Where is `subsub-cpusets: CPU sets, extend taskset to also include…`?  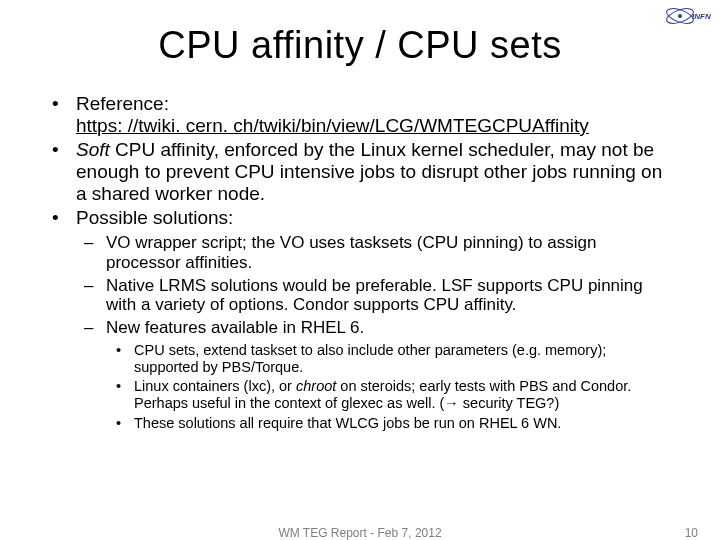 subsub-cpusets: CPU sets, extend taskset to also include… is located at coordinates (389, 359).